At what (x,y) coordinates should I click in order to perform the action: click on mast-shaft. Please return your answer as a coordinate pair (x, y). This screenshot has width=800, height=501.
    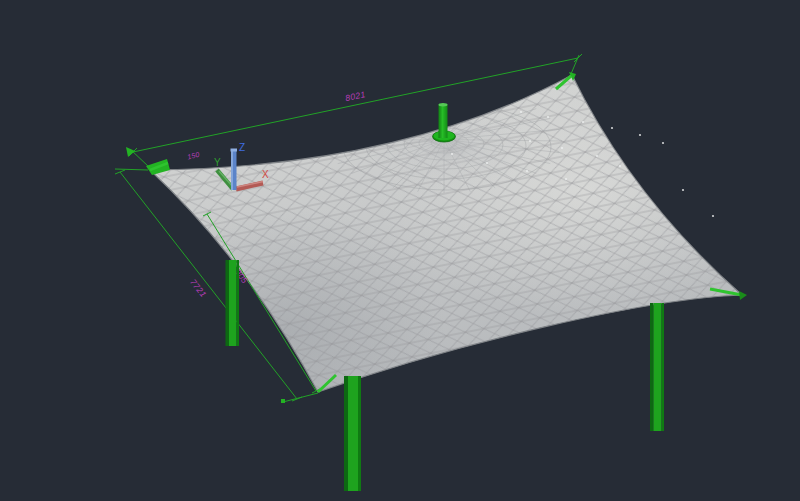
    Looking at the image, I should click on (444, 122).